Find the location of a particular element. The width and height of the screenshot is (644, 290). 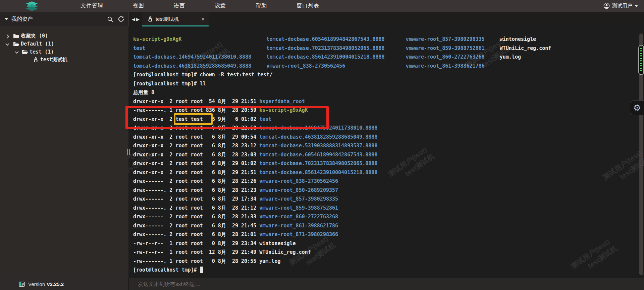

terminal-line: drwxr-xr-x 2 root root 6 8月 29 01:02 tom… is located at coordinates (342, 163).